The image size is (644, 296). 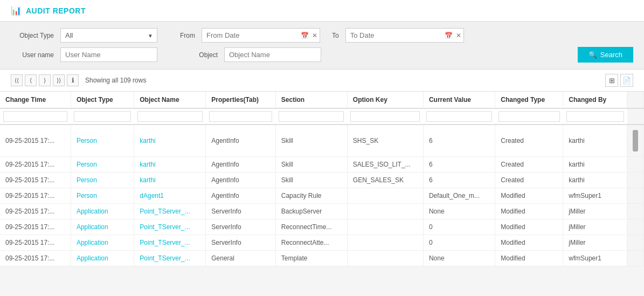 I want to click on info-button: ℹ, so click(x=73, y=80).